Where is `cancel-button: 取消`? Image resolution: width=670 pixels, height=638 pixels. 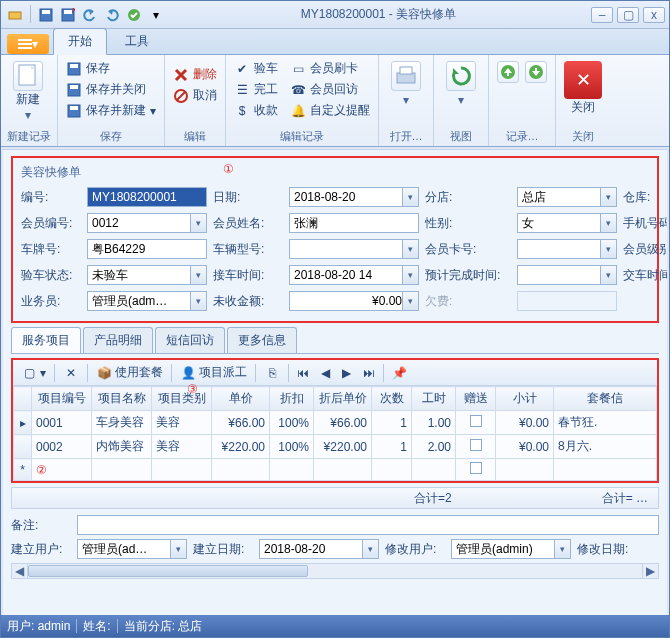
cancel-button: 取消 is located at coordinates (195, 96).